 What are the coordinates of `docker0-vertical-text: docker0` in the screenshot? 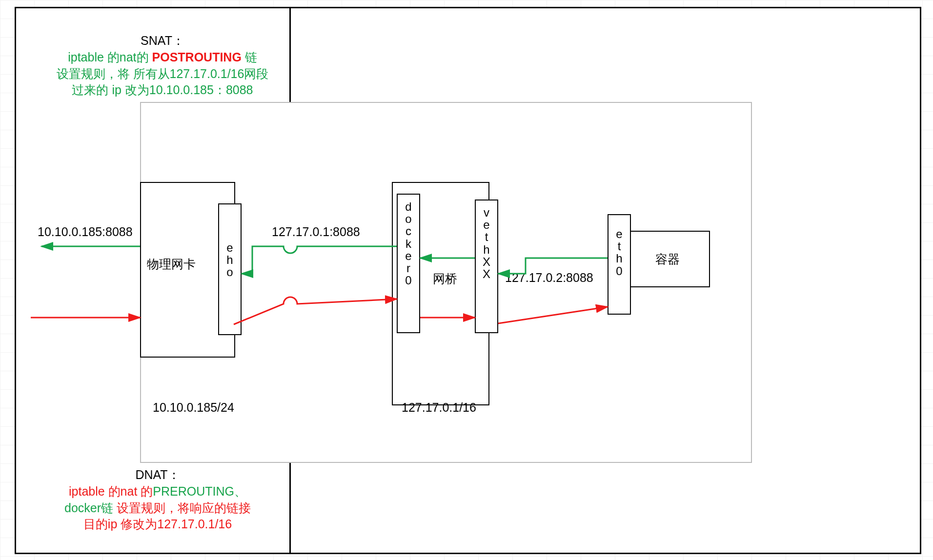 It's located at (408, 243).